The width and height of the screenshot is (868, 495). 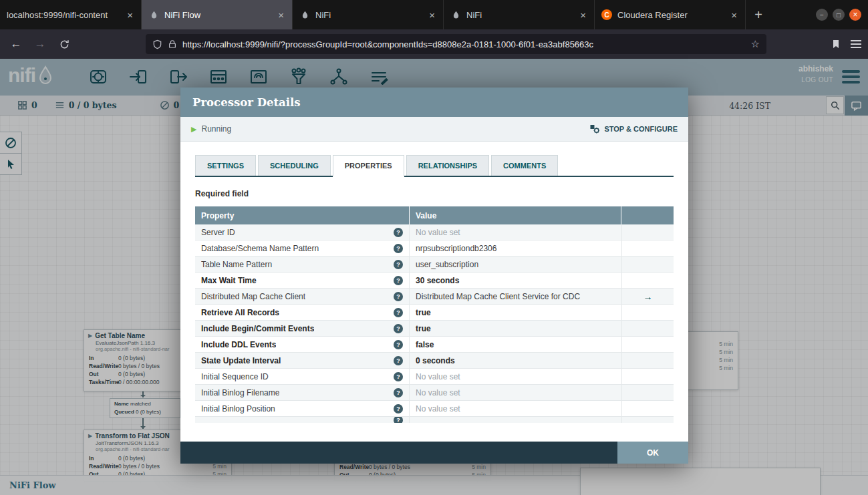 What do you see at coordinates (217, 15) in the screenshot?
I see `browser-tab: NiFi Flow×` at bounding box center [217, 15].